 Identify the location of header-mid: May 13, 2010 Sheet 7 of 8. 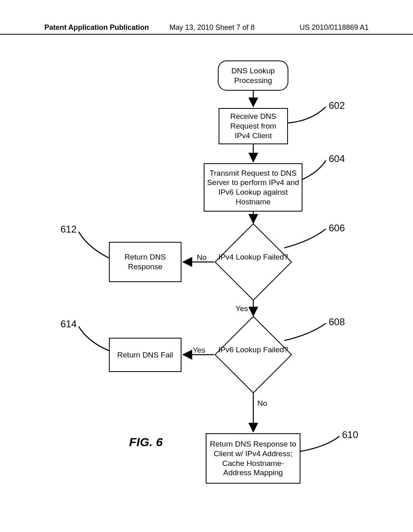
(212, 27).